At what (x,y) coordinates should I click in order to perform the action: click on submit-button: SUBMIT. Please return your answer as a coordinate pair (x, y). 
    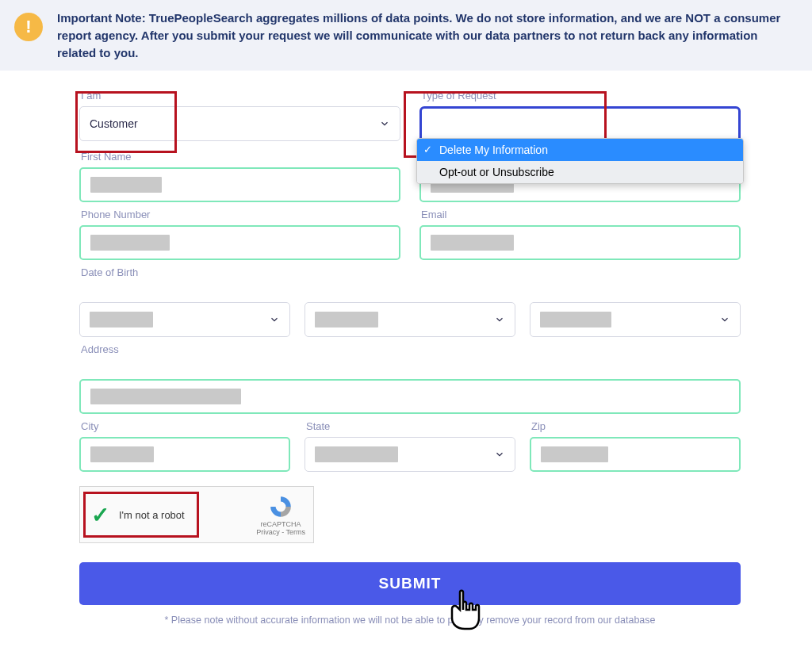
    Looking at the image, I should click on (410, 584).